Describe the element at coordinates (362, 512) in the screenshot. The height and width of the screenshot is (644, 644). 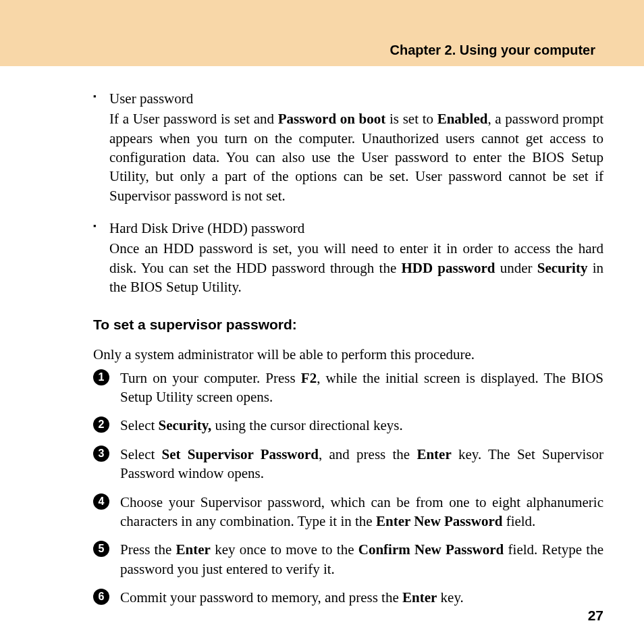
I see `step-item: Choose your Supervisor password, which c…` at that location.